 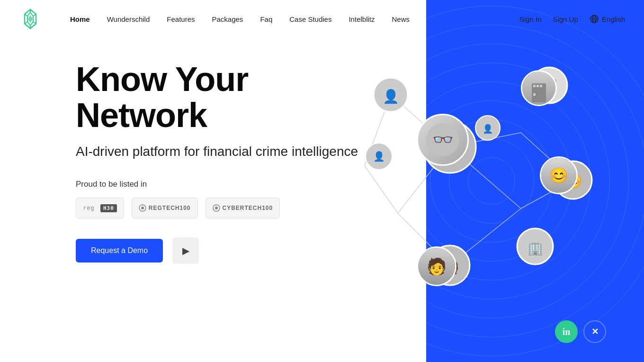 What do you see at coordinates (129, 19) in the screenshot?
I see `nav-wunderschild: Wunderschild` at bounding box center [129, 19].